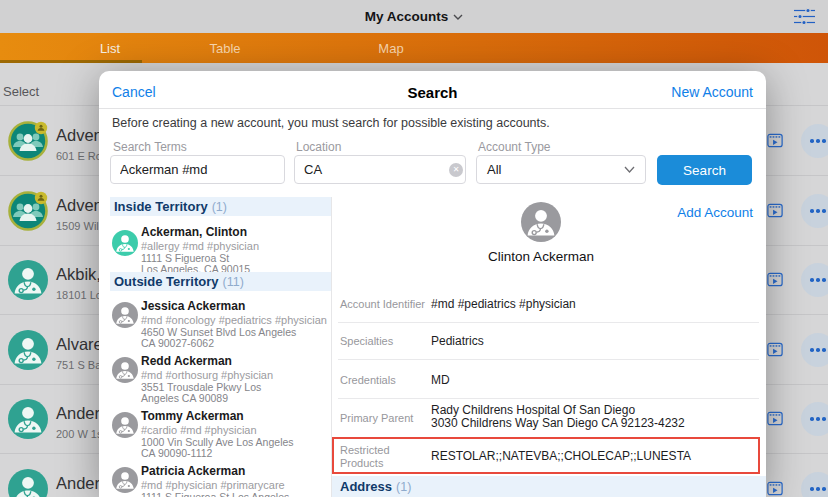 This screenshot has width=828, height=497. What do you see at coordinates (514, 147) in the screenshot?
I see `account-type-label: Account Type` at bounding box center [514, 147].